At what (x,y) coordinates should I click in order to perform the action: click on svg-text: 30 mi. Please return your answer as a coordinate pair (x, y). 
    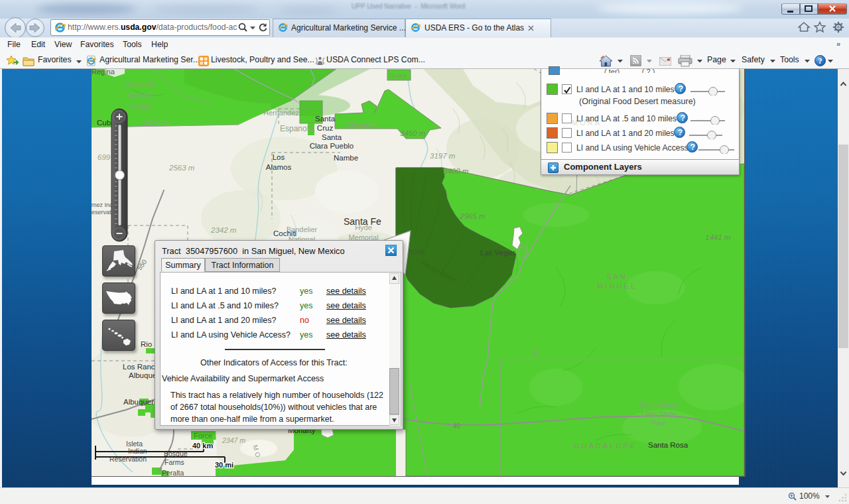
    Looking at the image, I should click on (224, 465).